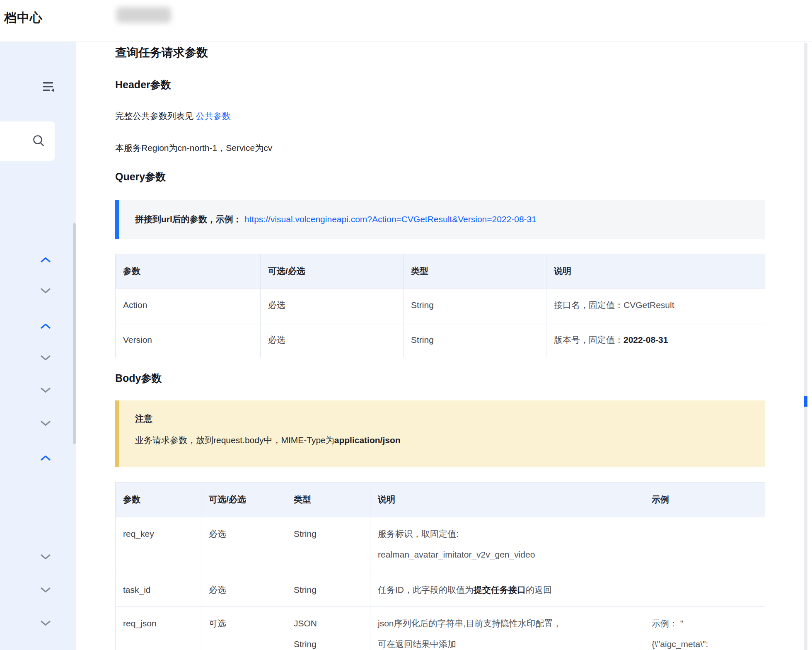 This screenshot has height=650, width=812. What do you see at coordinates (154, 116) in the screenshot?
I see `common-params-prefix: 完整公共参数列表见` at bounding box center [154, 116].